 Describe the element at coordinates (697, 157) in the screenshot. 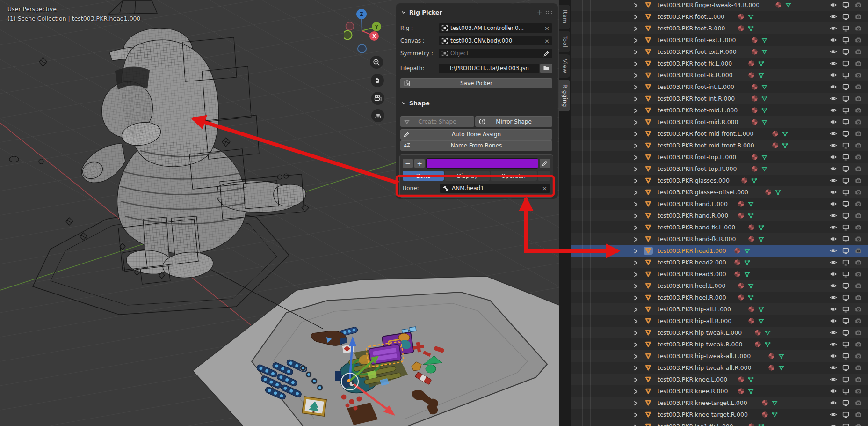

I see `outliner-item-label: test003.PKR.foot-top.L.000` at that location.